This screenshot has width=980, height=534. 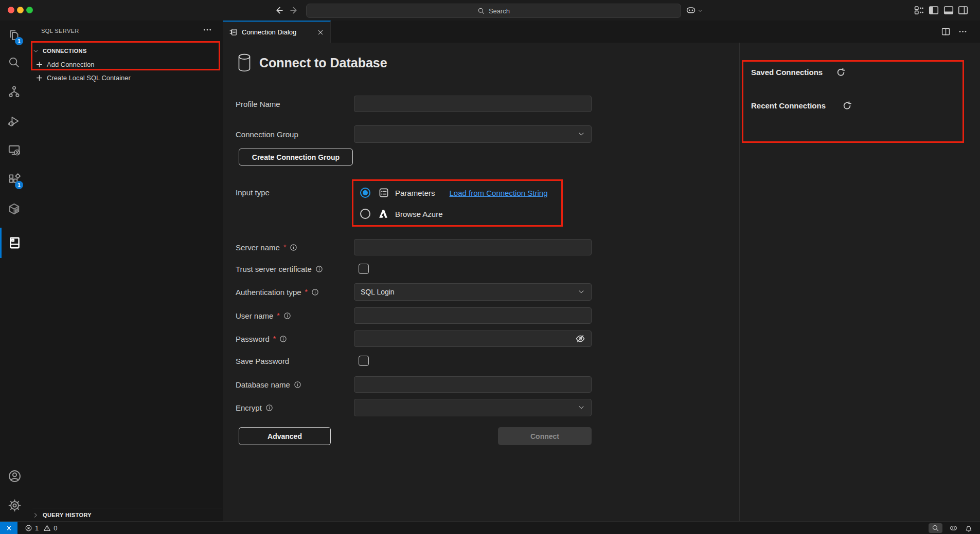 What do you see at coordinates (384, 193) in the screenshot?
I see `parameters-icon` at bounding box center [384, 193].